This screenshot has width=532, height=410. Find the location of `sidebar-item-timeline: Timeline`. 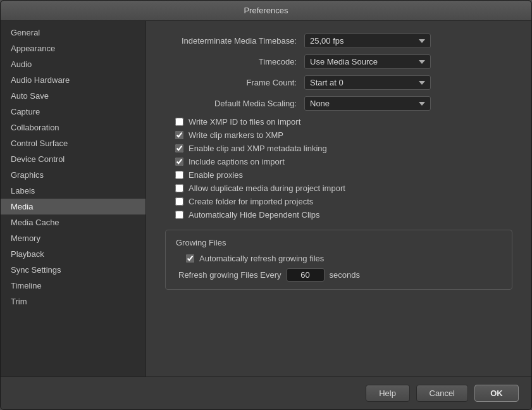

sidebar-item-timeline: Timeline is located at coordinates (73, 286).